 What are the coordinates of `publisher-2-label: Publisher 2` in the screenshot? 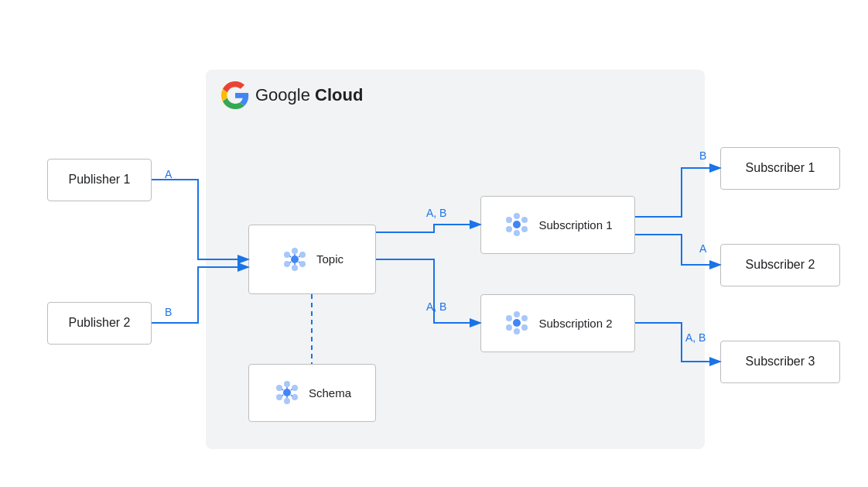 It's located at (99, 323).